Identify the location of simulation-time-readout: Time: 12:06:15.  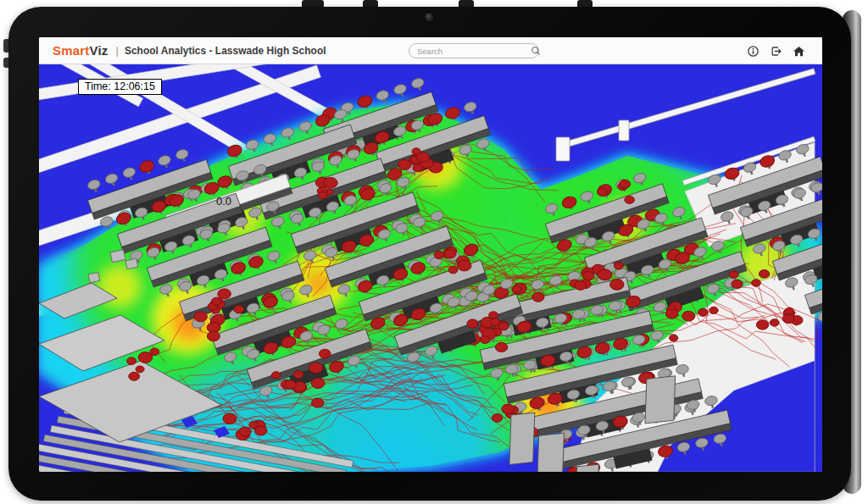
(120, 86).